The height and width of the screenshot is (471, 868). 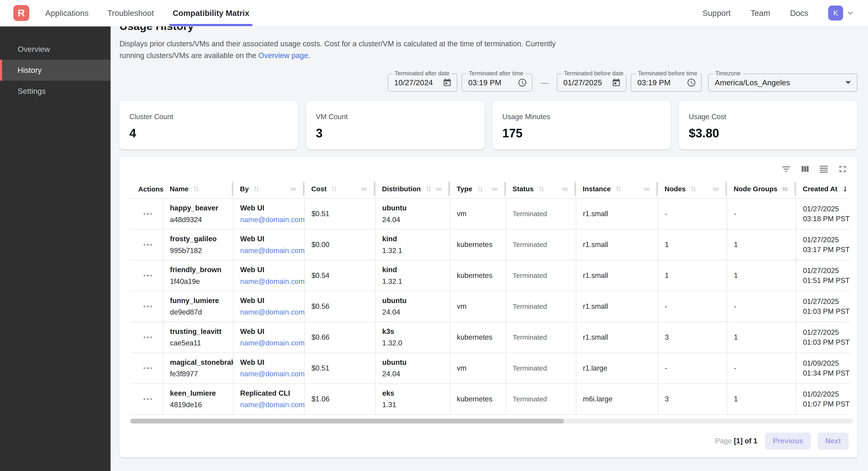 What do you see at coordinates (478, 399) in the screenshot?
I see `type-cell: kubernetes` at bounding box center [478, 399].